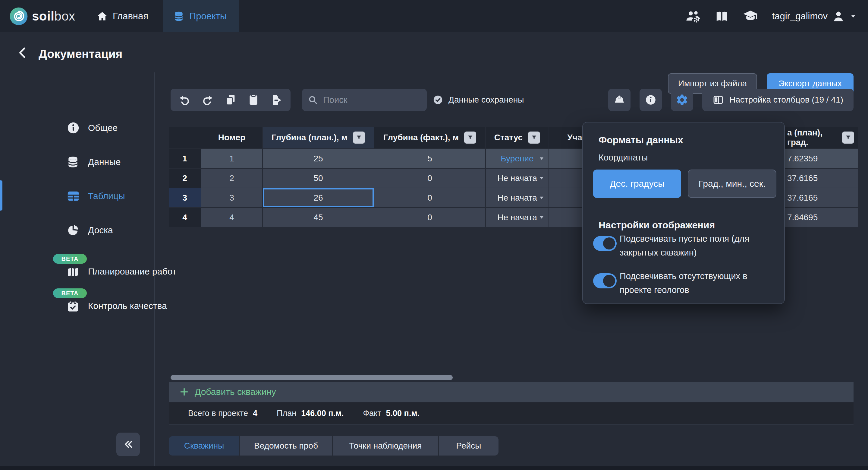 The width and height of the screenshot is (868, 470). What do you see at coordinates (201, 16) in the screenshot?
I see `nav-tab-projects: Проекты` at bounding box center [201, 16].